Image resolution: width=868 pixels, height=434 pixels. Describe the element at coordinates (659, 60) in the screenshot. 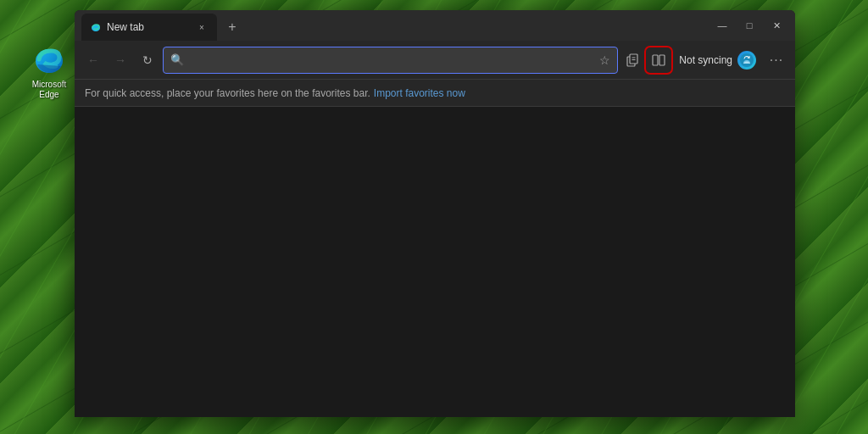

I see `split-window-button` at that location.